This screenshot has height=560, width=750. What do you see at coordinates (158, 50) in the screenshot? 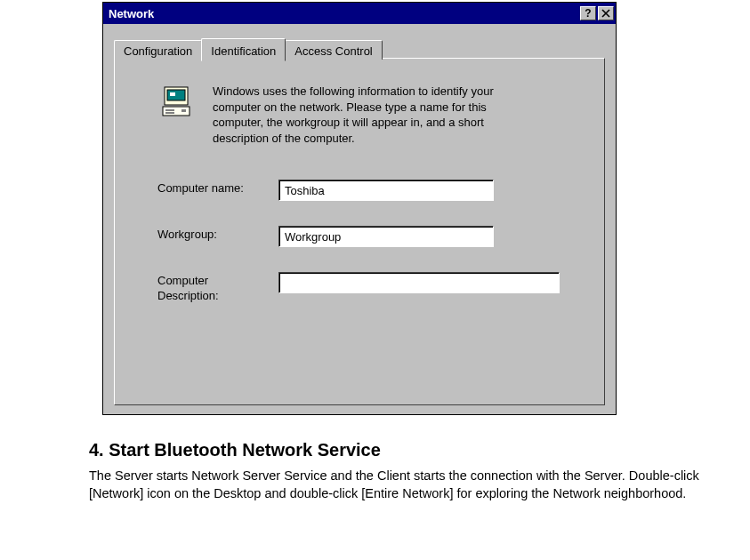
I see `tab-configuration: Configuration` at bounding box center [158, 50].